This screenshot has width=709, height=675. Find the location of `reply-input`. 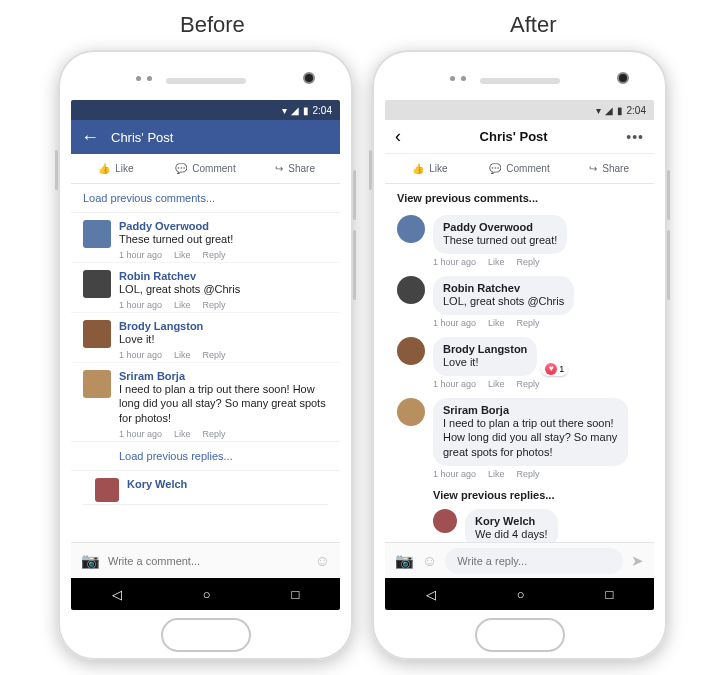

reply-input is located at coordinates (534, 561).